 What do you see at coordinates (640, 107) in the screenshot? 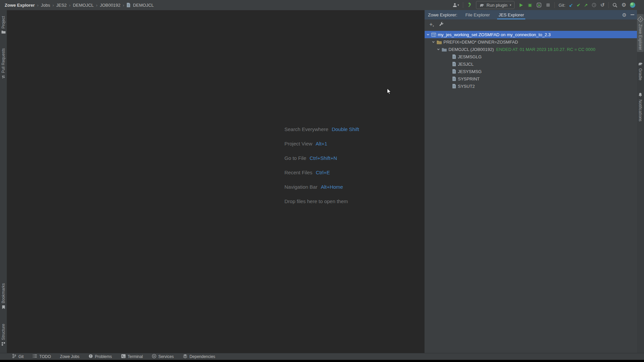
I see `stripe-button-notifications: Notifications` at bounding box center [640, 107].